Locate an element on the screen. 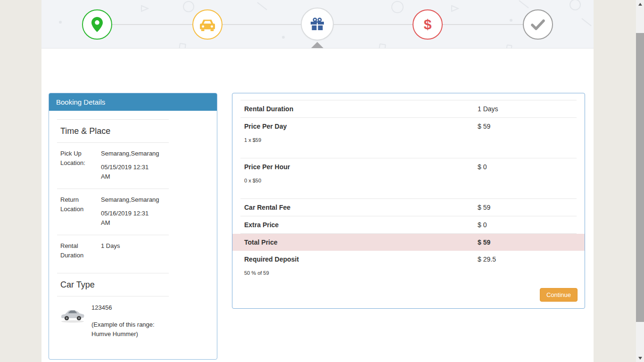 This screenshot has width=644, height=362. row-value: $ 29.5 is located at coordinates (487, 259).